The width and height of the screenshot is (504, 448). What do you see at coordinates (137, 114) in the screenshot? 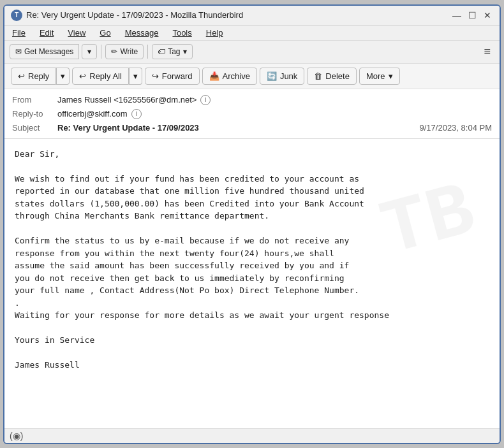
I see `reply-to-info-icon: i` at bounding box center [137, 114].